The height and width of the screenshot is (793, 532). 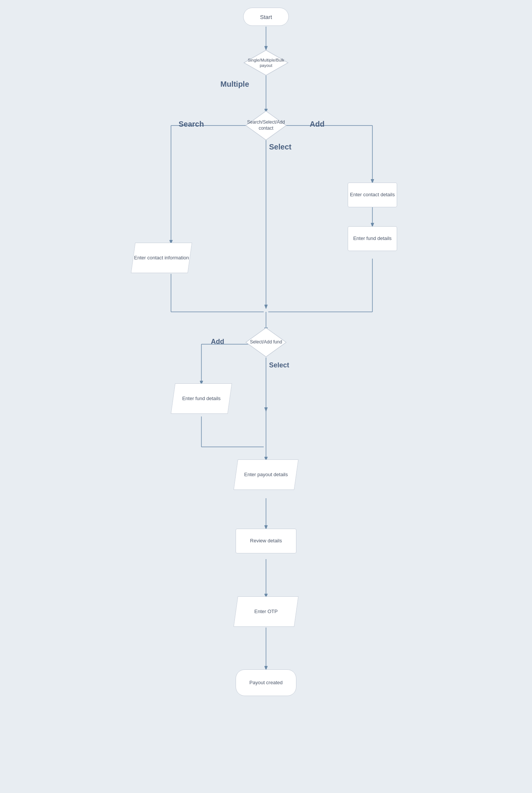 I want to click on enter-fund-details-right-node: Enter fund details, so click(x=372, y=239).